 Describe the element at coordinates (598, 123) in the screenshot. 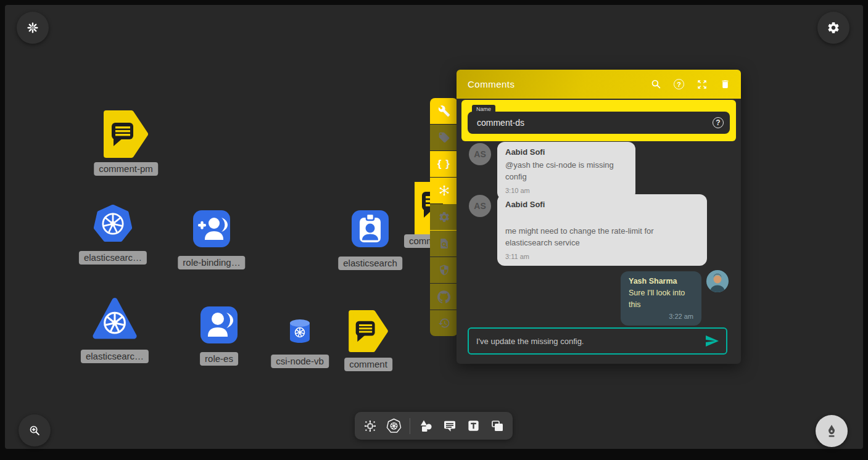

I see `name-input` at that location.